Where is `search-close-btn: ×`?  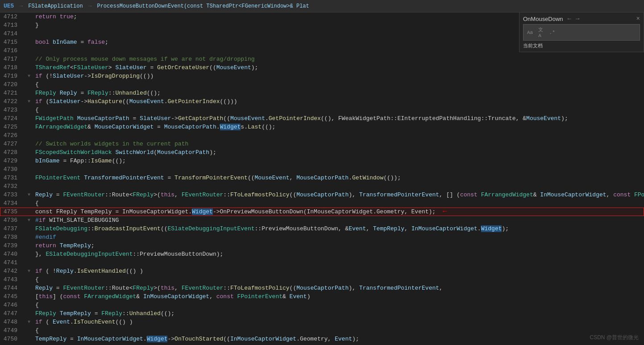
search-close-btn: × is located at coordinates (638, 19).